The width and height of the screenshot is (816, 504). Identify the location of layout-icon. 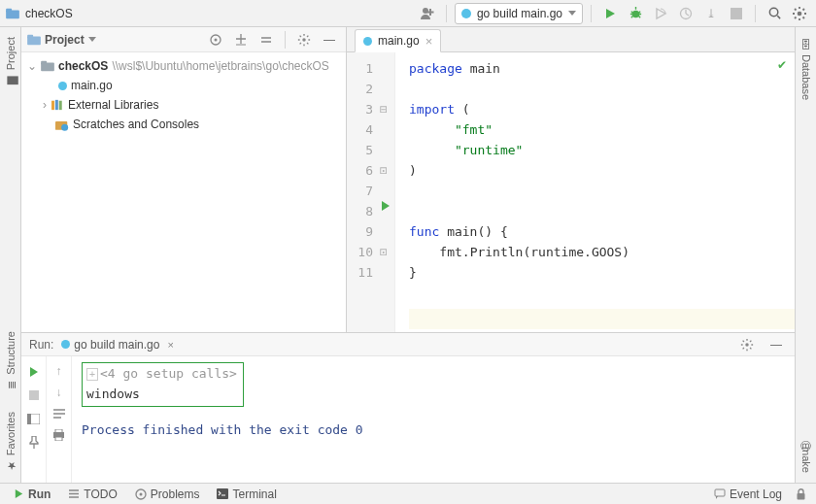
(34, 419).